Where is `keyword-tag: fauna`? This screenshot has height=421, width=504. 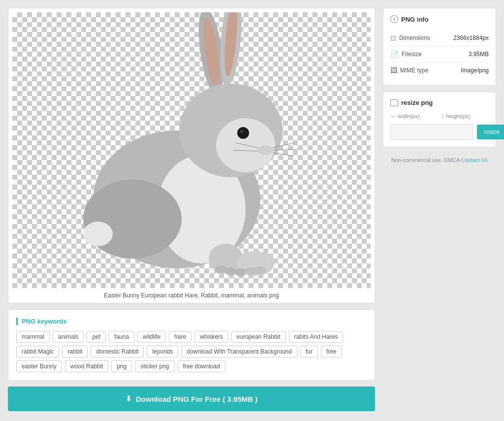
keyword-tag: fauna is located at coordinates (122, 337).